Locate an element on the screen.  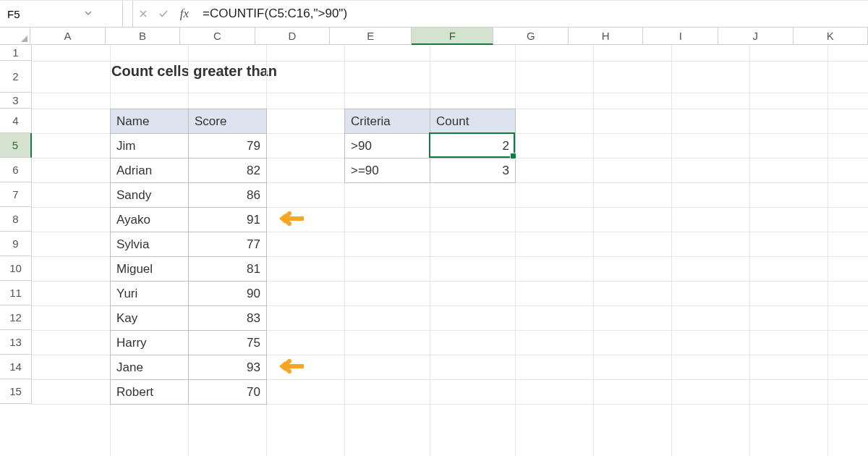
row-header-8: 8 is located at coordinates (16, 219).